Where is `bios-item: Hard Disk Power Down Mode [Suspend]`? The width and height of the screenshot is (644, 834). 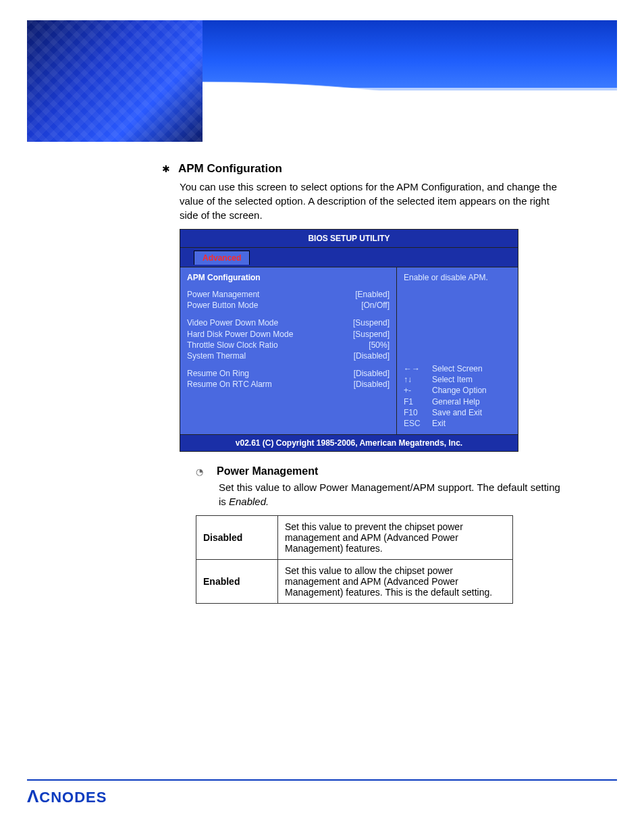 bios-item: Hard Disk Power Down Mode [Suspend] is located at coordinates (288, 334).